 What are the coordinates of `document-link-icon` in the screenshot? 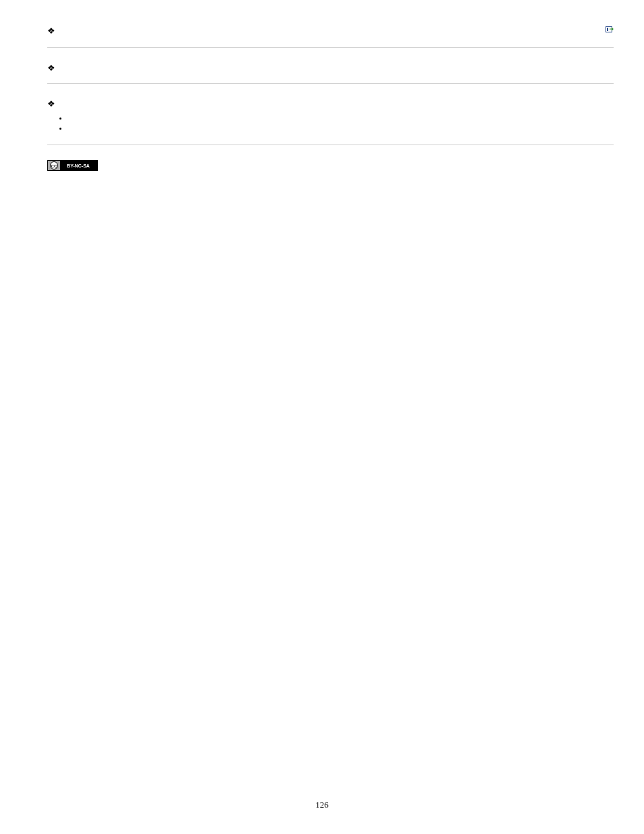 It's located at (610, 31).